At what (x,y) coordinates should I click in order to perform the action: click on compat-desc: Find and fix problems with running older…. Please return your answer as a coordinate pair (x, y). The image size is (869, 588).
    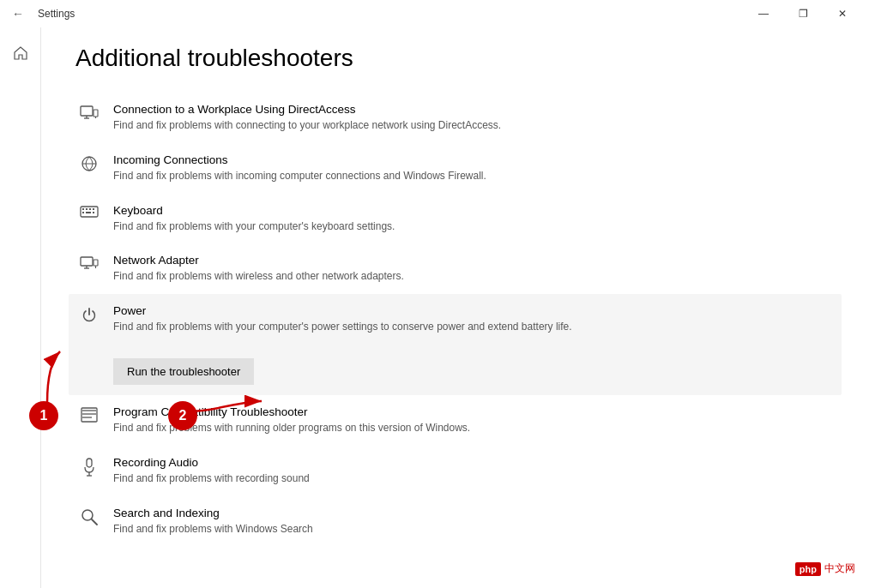
    Looking at the image, I should click on (474, 429).